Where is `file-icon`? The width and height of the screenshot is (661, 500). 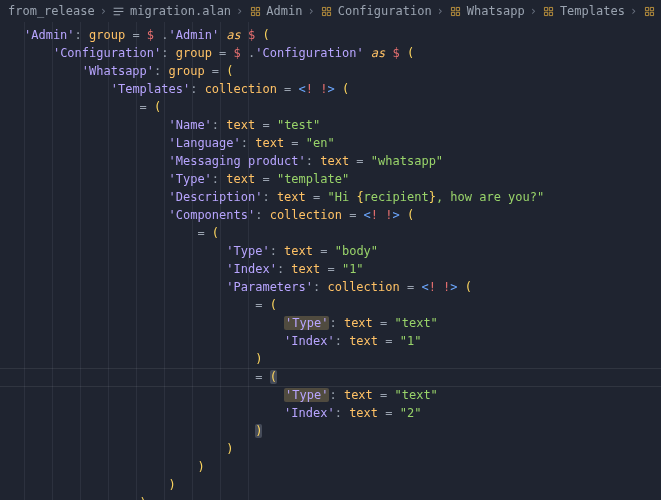 file-icon is located at coordinates (119, 11).